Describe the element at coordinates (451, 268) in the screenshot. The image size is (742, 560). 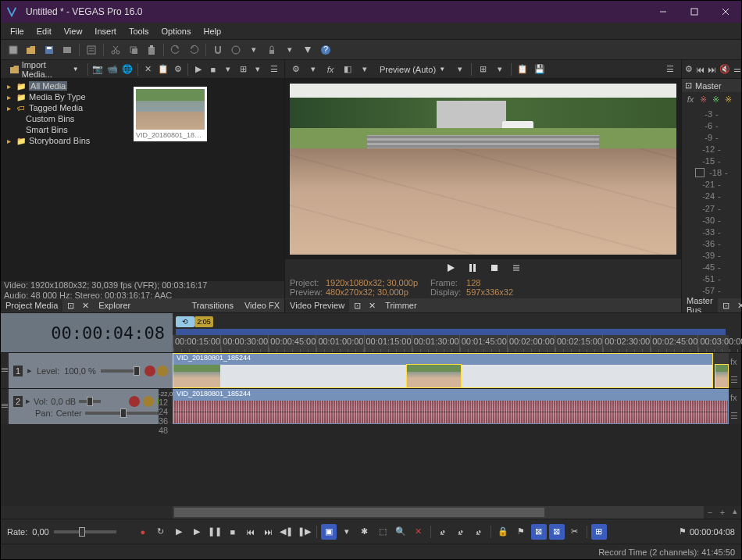
I see `play-button` at that location.